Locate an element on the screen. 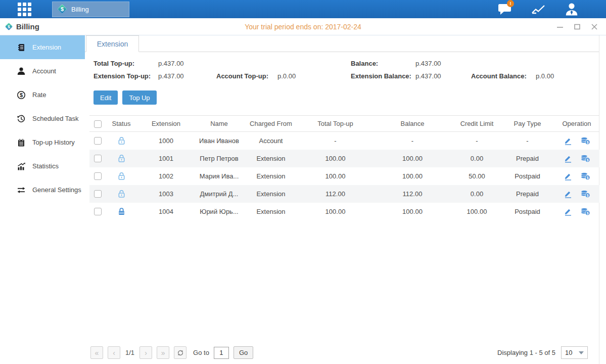 The image size is (606, 364). tab-extension: Extension is located at coordinates (112, 43).